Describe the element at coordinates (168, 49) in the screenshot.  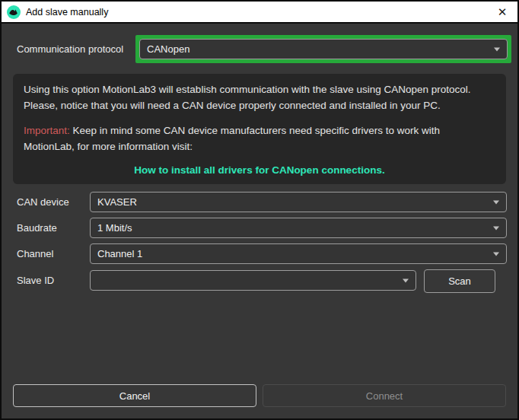
I see `protocol-dropdown-value: CANopen` at that location.